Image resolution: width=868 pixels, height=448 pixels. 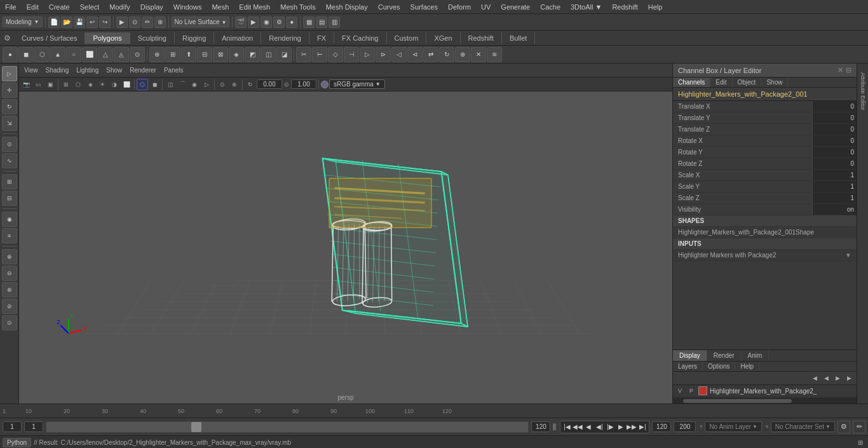 What do you see at coordinates (54, 22) in the screenshot?
I see `new-file-icon: 📄` at bounding box center [54, 22].